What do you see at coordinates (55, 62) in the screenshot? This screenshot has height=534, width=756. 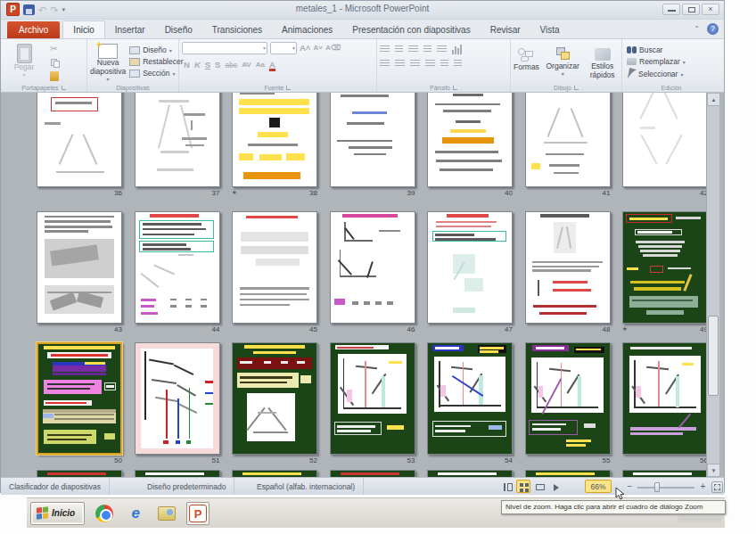 I see `copy-icon` at bounding box center [55, 62].